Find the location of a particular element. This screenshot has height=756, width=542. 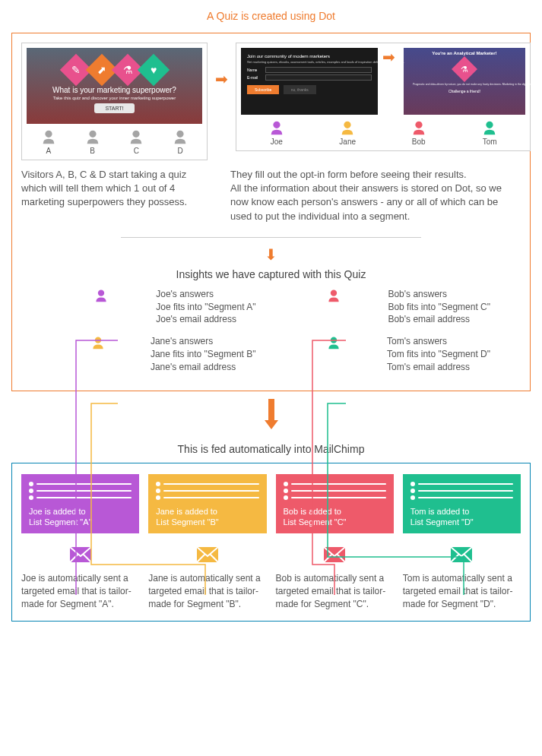

segment-label: Tom is added toList Segment "D" is located at coordinates (462, 517).